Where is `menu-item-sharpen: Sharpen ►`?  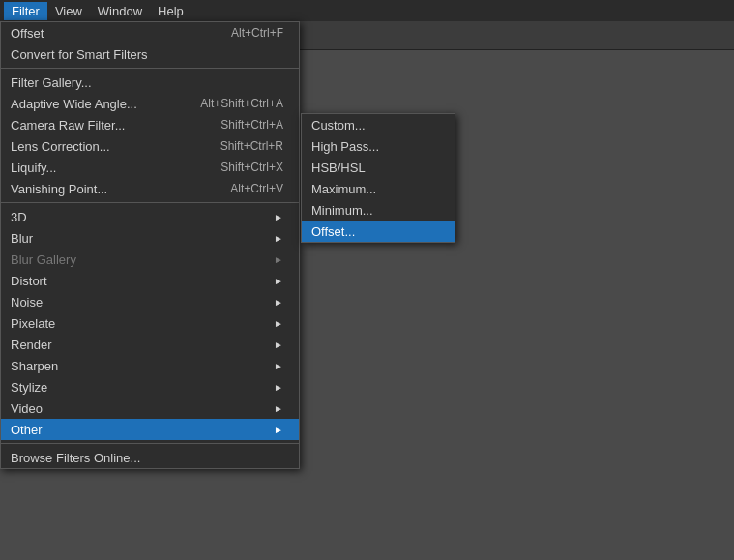
menu-item-sharpen: Sharpen ► is located at coordinates (150, 366).